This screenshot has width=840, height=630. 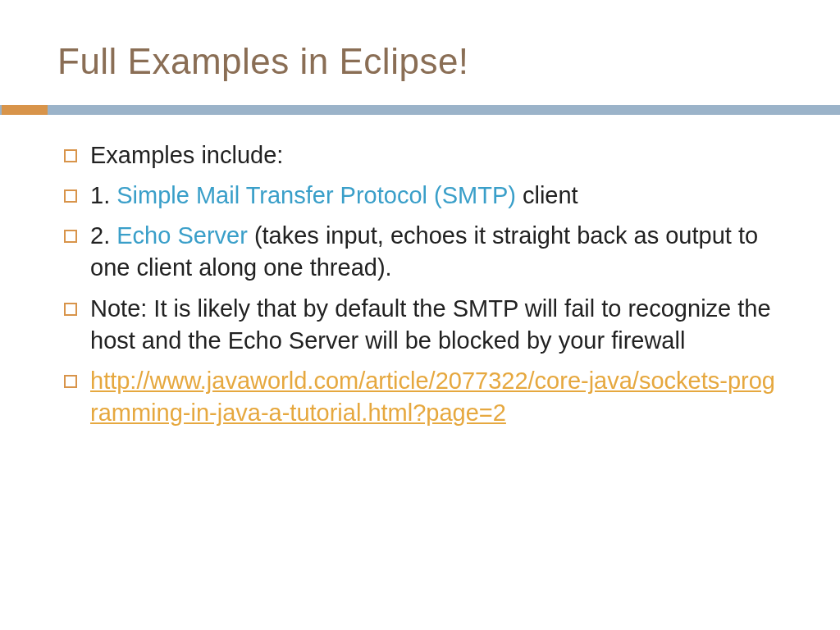 What do you see at coordinates (547, 195) in the screenshot?
I see `bullet-suffix: client` at bounding box center [547, 195].